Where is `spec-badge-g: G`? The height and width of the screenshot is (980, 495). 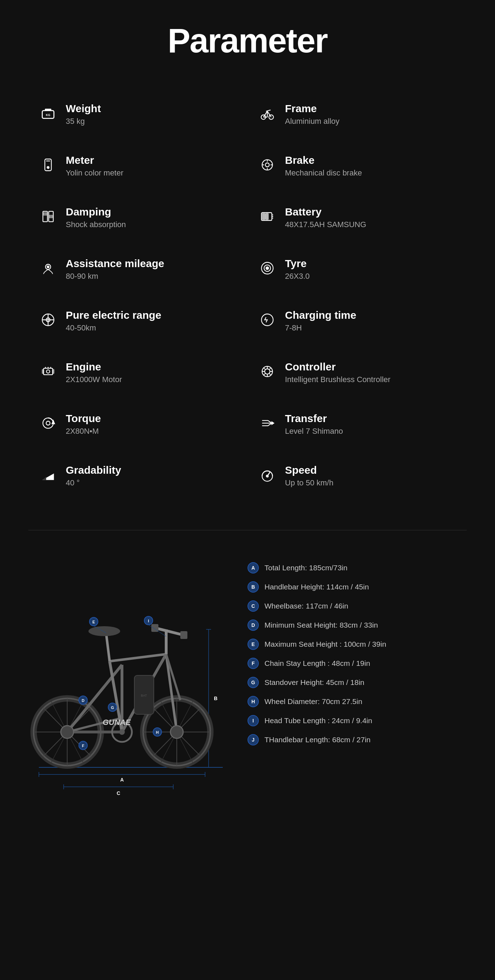
spec-badge-g: G is located at coordinates (253, 682).